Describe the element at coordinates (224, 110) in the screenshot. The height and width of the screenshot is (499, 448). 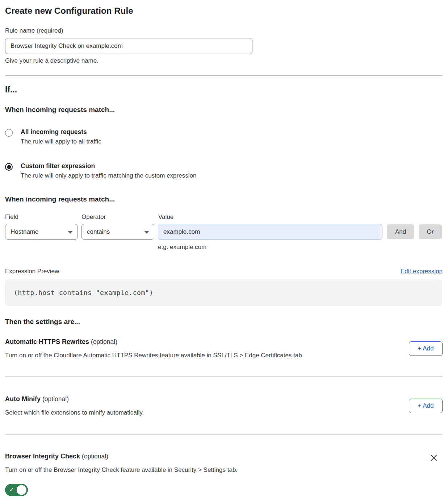
I see `when-requests-match-heading: When incoming requests match...` at that location.